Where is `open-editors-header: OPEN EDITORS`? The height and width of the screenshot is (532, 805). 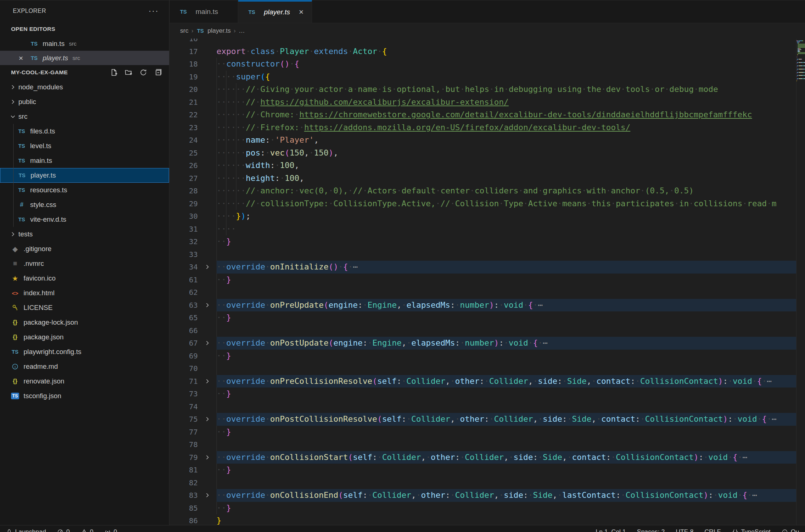 open-editors-header: OPEN EDITORS is located at coordinates (85, 29).